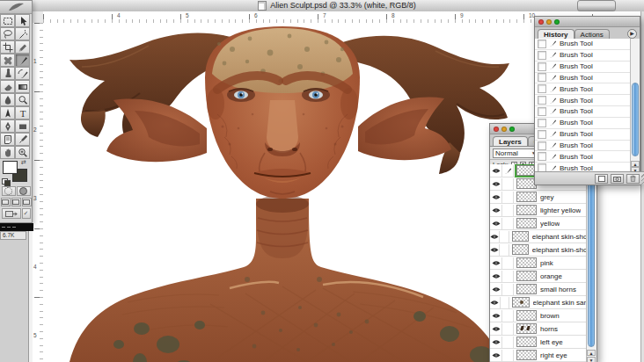  I want to click on tool-brush, so click(23, 60).